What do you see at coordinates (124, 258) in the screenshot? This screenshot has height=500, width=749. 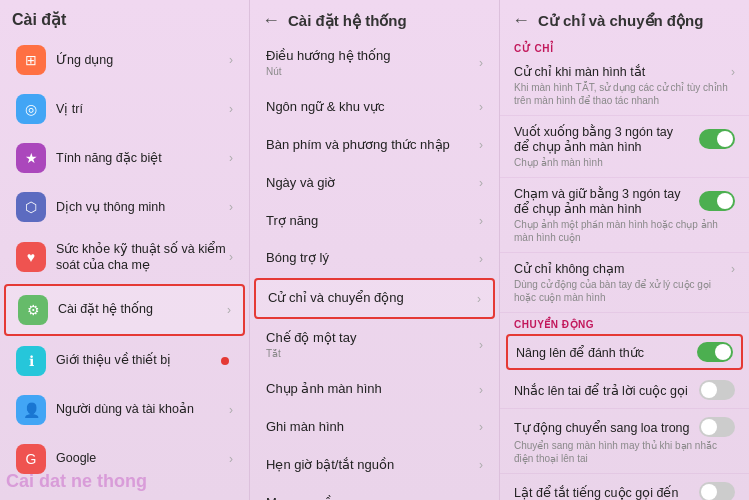 I see `menu-item-suc-khoe: ♥Sức khỏe kỹ thuật số và kiểm soát của c…` at bounding box center [124, 258].